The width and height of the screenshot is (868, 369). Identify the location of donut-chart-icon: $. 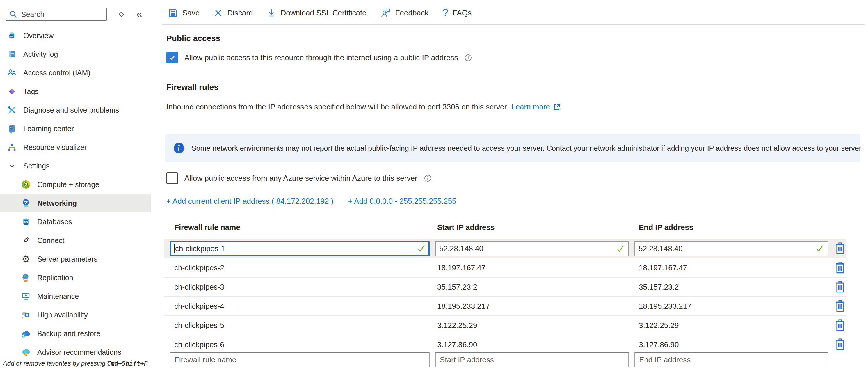
(26, 185).